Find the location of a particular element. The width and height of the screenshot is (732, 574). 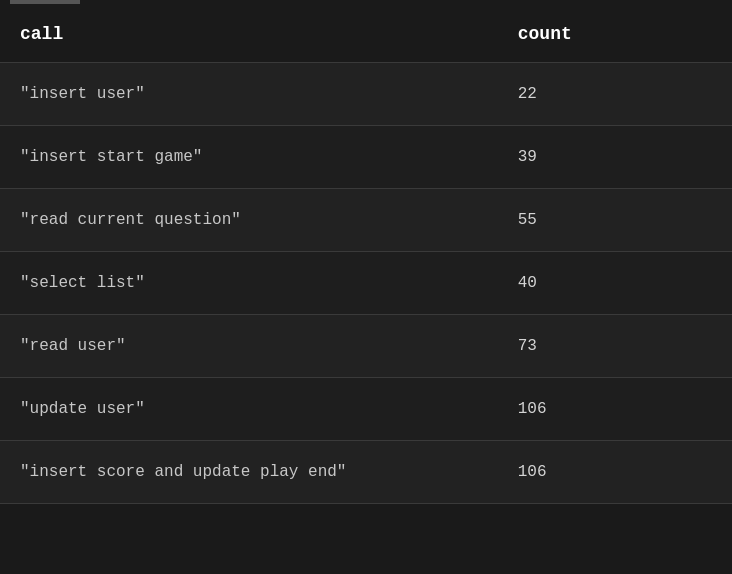

table-row: "select list"40 is located at coordinates (366, 284).